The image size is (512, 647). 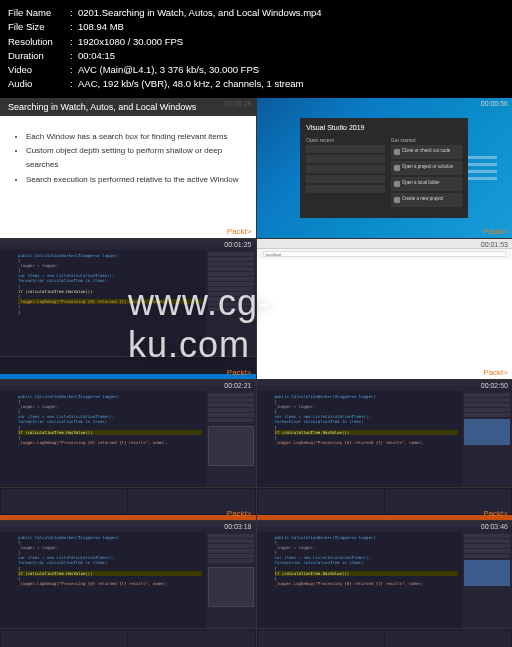 What do you see at coordinates (134, 137) in the screenshot?
I see `bullet-1: Each Window has a search box for finding…` at bounding box center [134, 137].